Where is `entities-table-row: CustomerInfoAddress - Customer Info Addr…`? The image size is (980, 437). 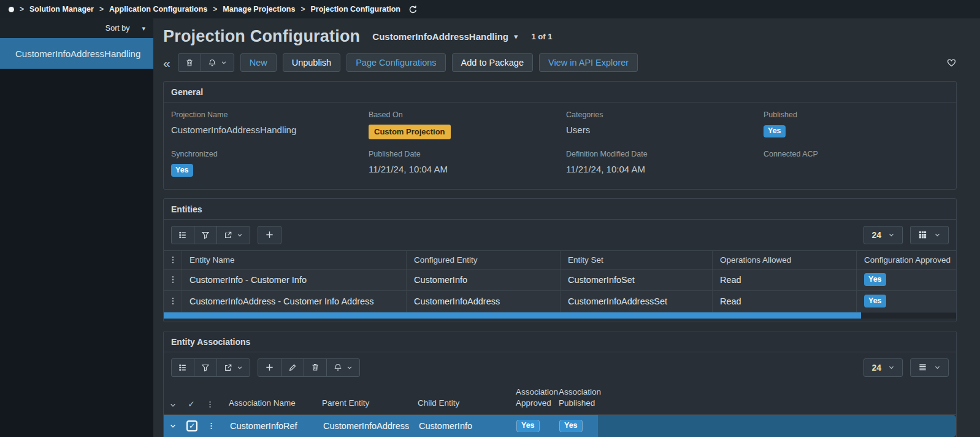 entities-table-row: CustomerInfoAddress - Customer Info Addr… is located at coordinates (560, 302).